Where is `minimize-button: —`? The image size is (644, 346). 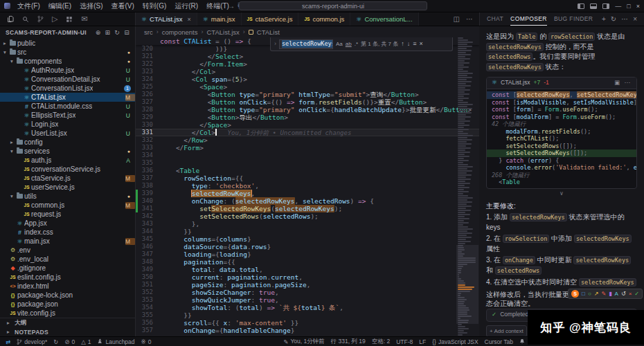 minimize-button: — is located at coordinates (618, 6).